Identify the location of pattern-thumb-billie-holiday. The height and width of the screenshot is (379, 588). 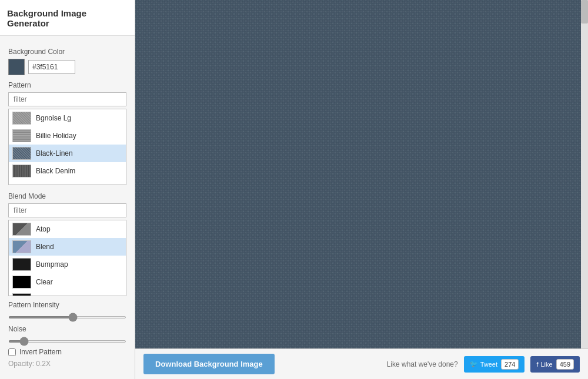
(22, 136).